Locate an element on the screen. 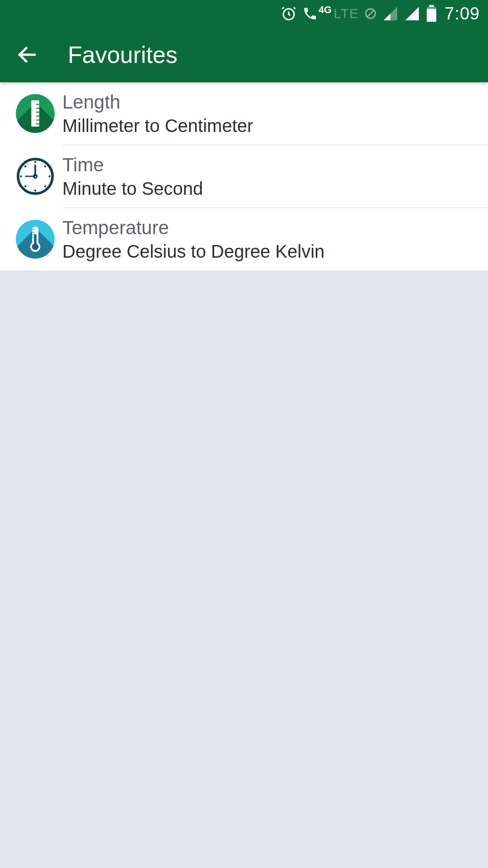 Image resolution: width=488 pixels, height=868 pixels. list-item: Time Minute to Second is located at coordinates (244, 176).